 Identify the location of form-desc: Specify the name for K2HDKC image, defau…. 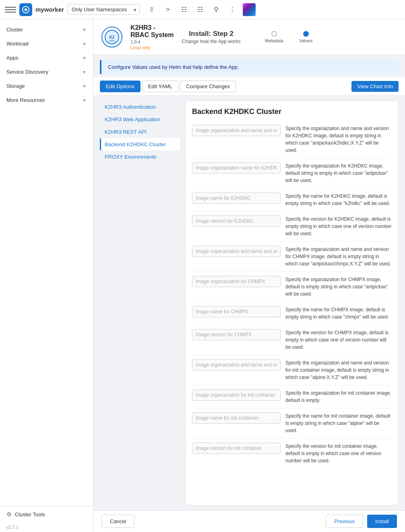
(339, 200).